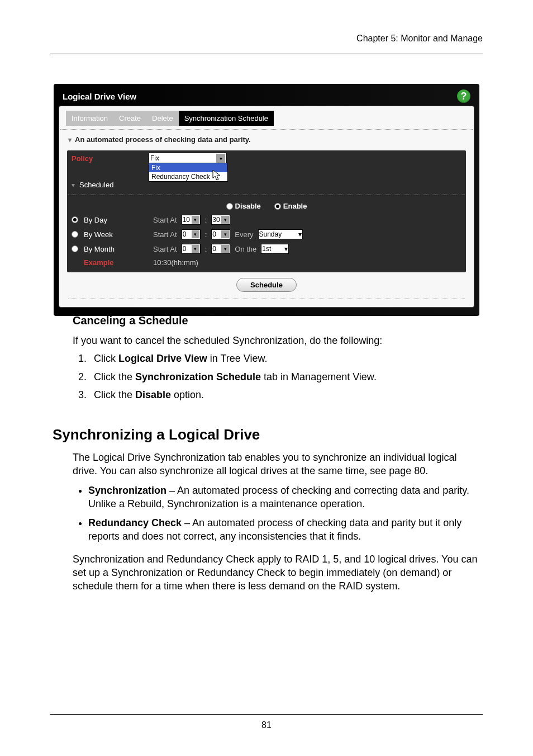 This screenshot has height=756, width=533. What do you see at coordinates (216, 220) in the screenshot?
I see `by-day-min-value: 30` at bounding box center [216, 220].